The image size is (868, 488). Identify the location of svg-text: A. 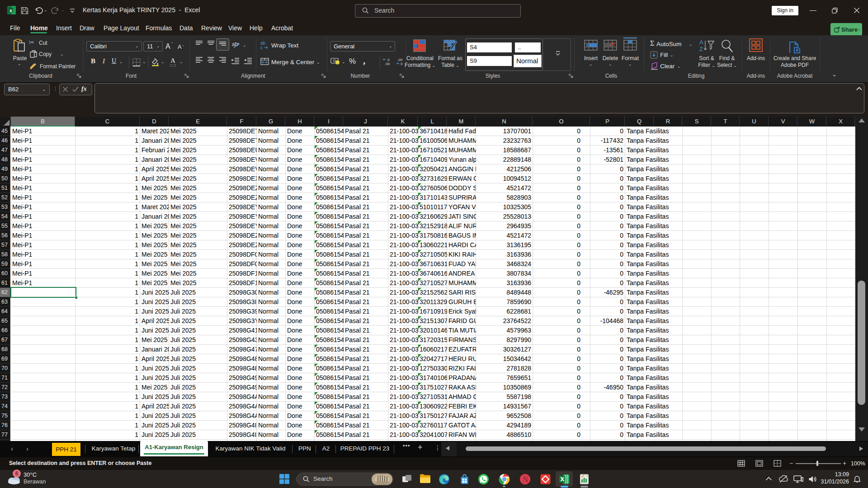
(702, 42).